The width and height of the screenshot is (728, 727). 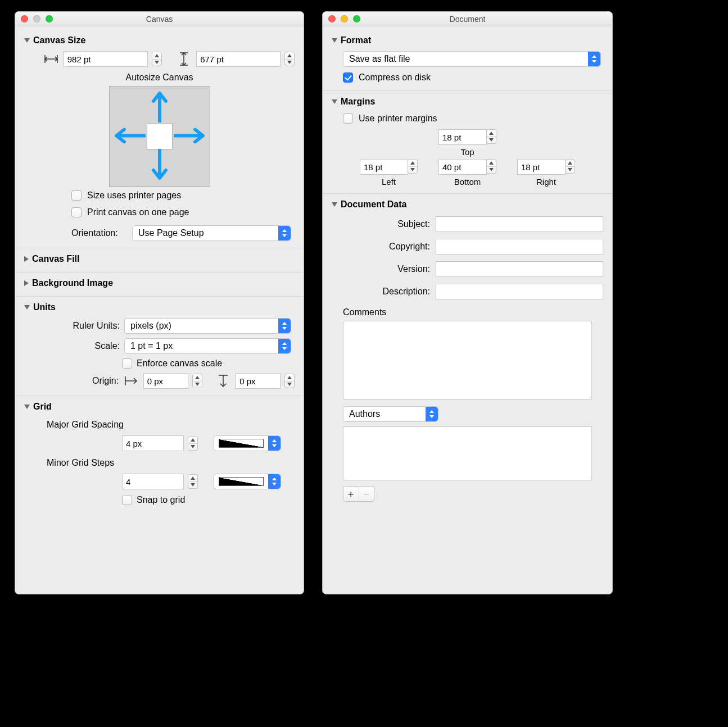 What do you see at coordinates (463, 137) in the screenshot?
I see `margin-top-input` at bounding box center [463, 137].